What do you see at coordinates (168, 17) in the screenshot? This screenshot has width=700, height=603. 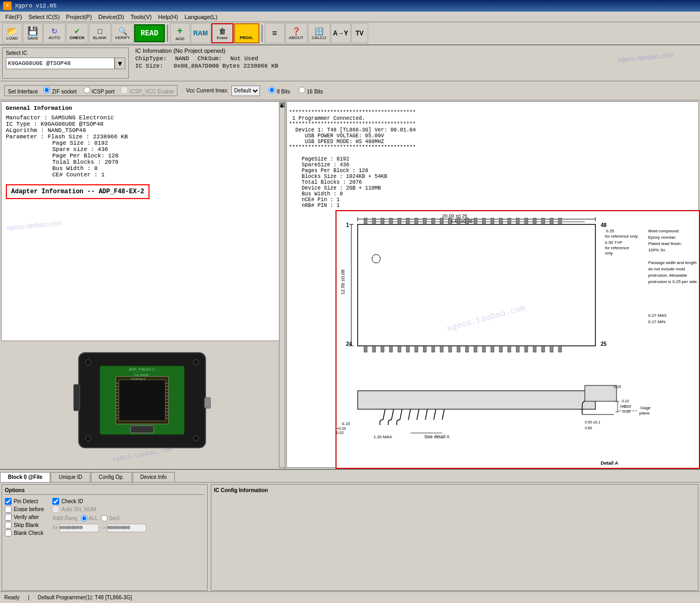 I see `menu-help: Help(H)` at bounding box center [168, 17].